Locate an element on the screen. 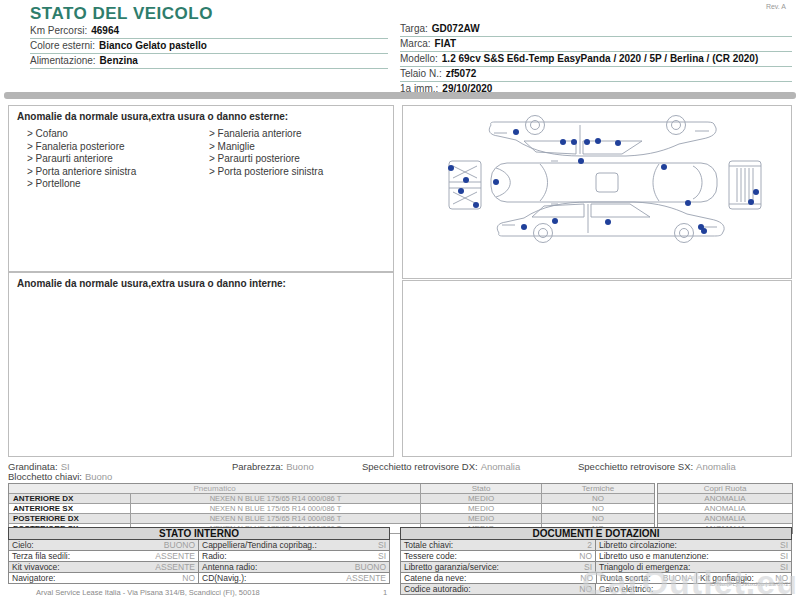 The width and height of the screenshot is (800, 600). documenti-row: Tessere code:NO Libretto uso e manutenzi… is located at coordinates (596, 556).